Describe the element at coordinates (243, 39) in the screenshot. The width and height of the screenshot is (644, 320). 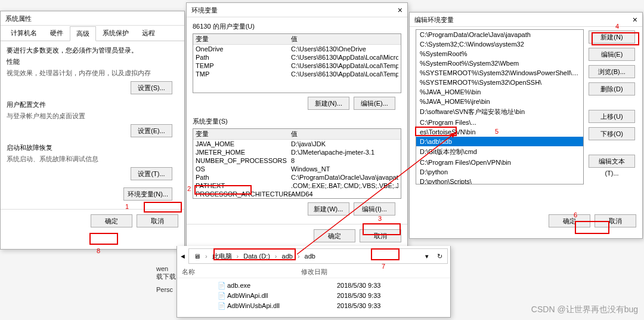
I see `user-hdr-var: 变量` at that location.